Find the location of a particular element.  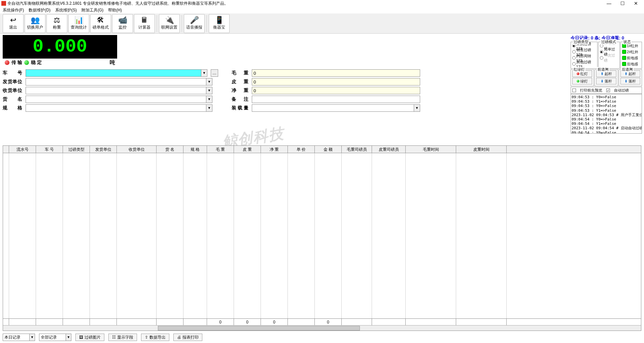

export-button: ⇪数据导出 is located at coordinates (155, 337).